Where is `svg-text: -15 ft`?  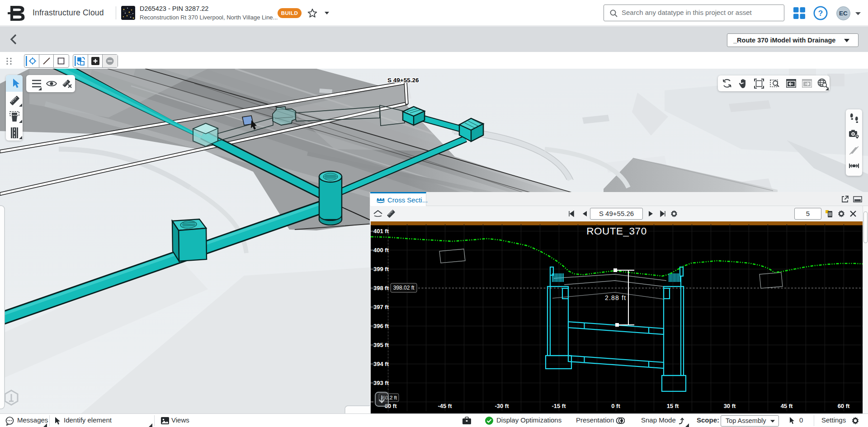
svg-text: -15 ft is located at coordinates (559, 406).